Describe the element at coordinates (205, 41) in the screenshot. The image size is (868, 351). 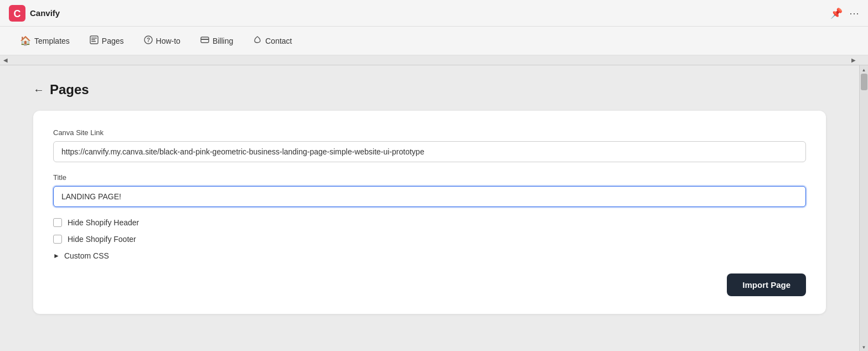
I see `billing-icon` at that location.